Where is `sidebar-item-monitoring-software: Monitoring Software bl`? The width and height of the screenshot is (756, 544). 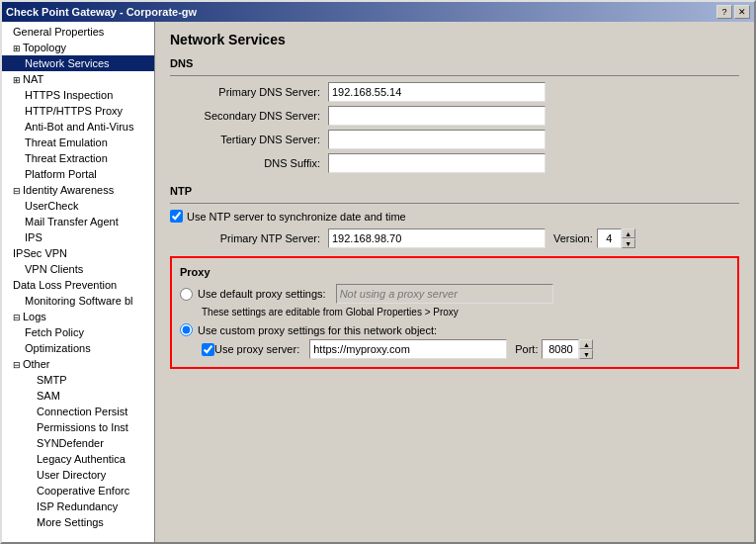
sidebar-item-monitoring-software: Monitoring Software bl is located at coordinates (78, 301).